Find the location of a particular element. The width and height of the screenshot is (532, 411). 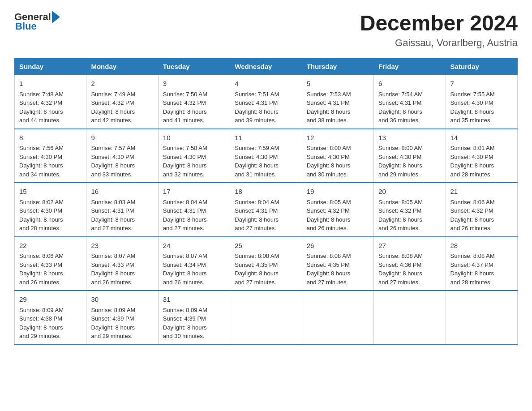

calendar-cell: 25Sunrise: 8:08 AMSunset: 4:35 PMDayligh… is located at coordinates (266, 264).